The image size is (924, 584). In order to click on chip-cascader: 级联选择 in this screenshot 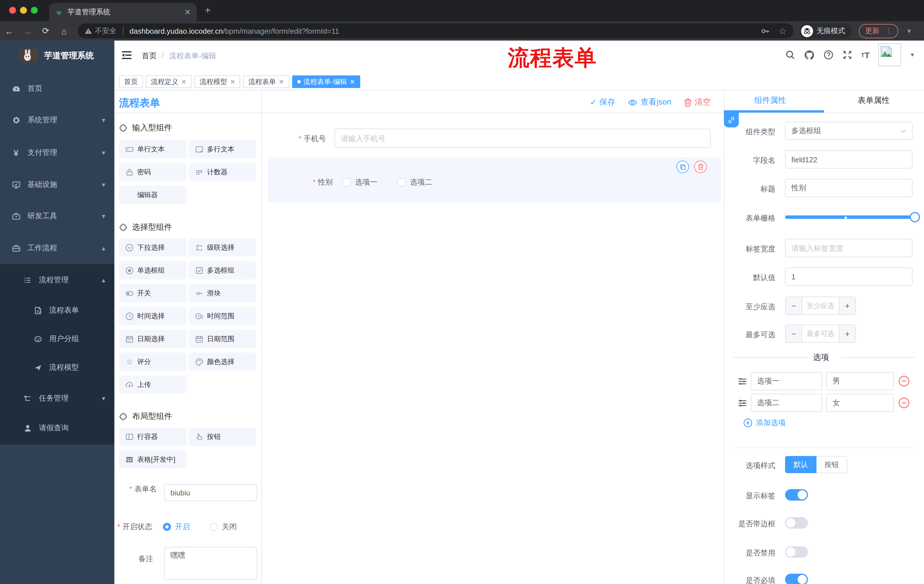, I will do `click(223, 247)`.